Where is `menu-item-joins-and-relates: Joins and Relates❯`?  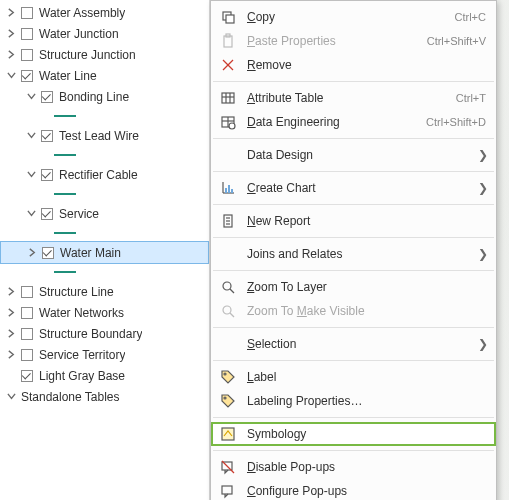 menu-item-joins-and-relates: Joins and Relates❯ is located at coordinates (354, 254).